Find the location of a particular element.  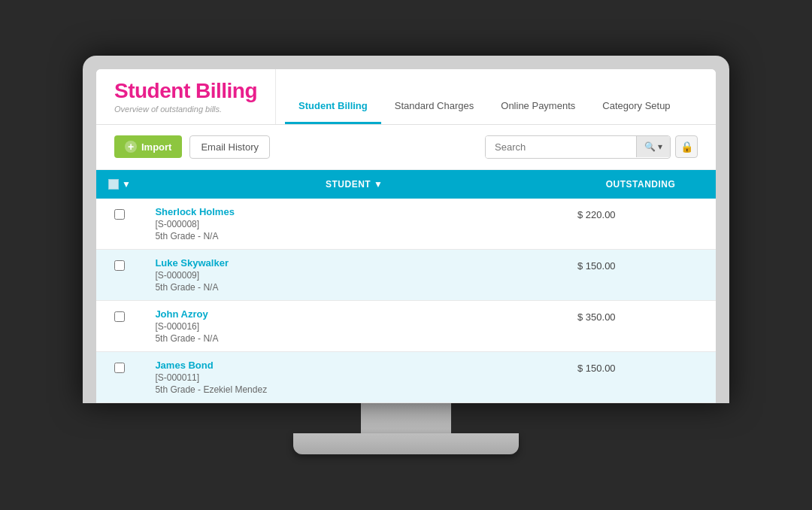

student-name-row-1: Sherlock Holmes is located at coordinates (354, 212).